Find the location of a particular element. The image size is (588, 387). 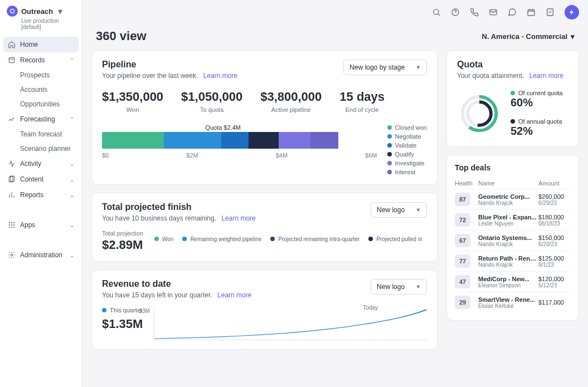

quota-subtitle: Your quota attainment. is located at coordinates (490, 76).